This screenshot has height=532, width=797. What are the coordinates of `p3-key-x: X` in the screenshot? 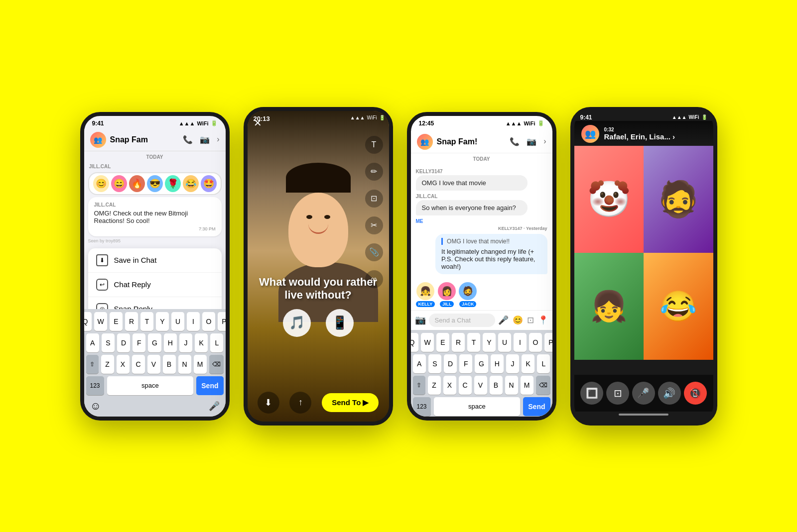 It's located at (450, 385).